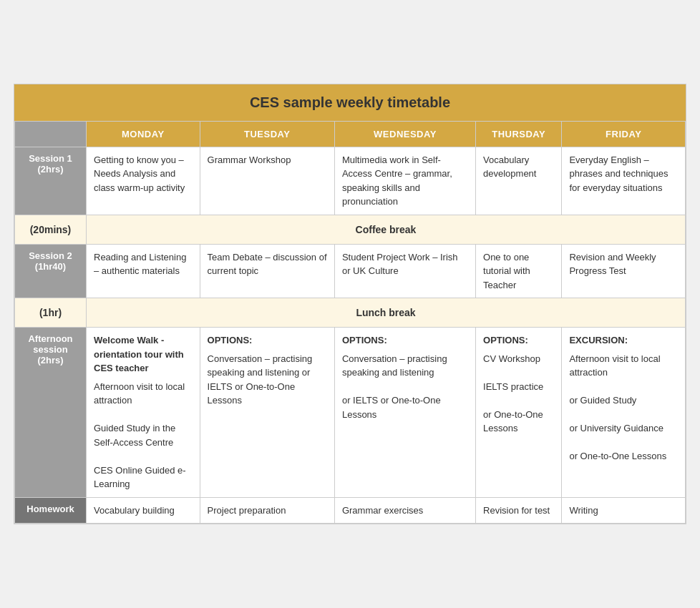  Describe the element at coordinates (51, 180) in the screenshot. I see `session1-label: Session 1(2hrs)` at that location.